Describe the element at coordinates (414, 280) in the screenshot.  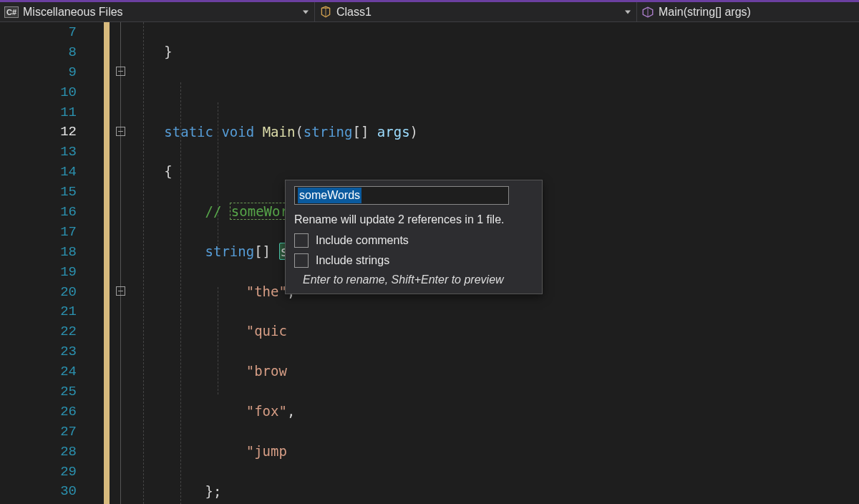
I see `rename-hint: Enter to rename, Shift+Enter to preview` at that location.